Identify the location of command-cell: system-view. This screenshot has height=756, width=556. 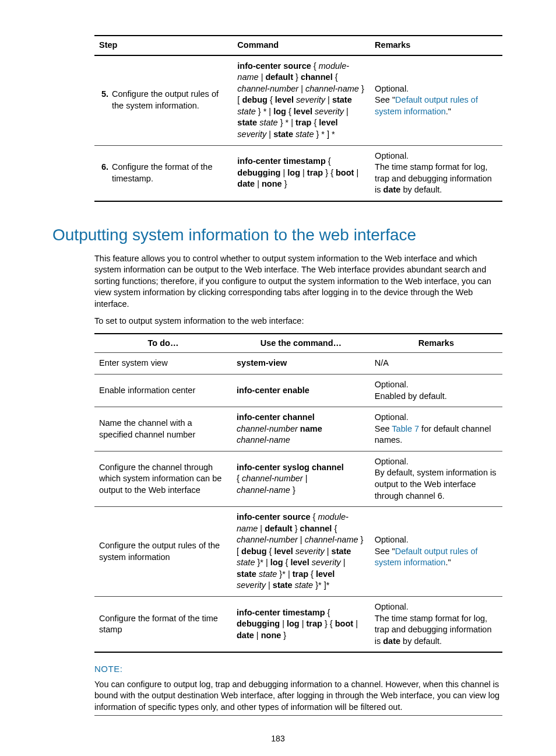
(301, 364).